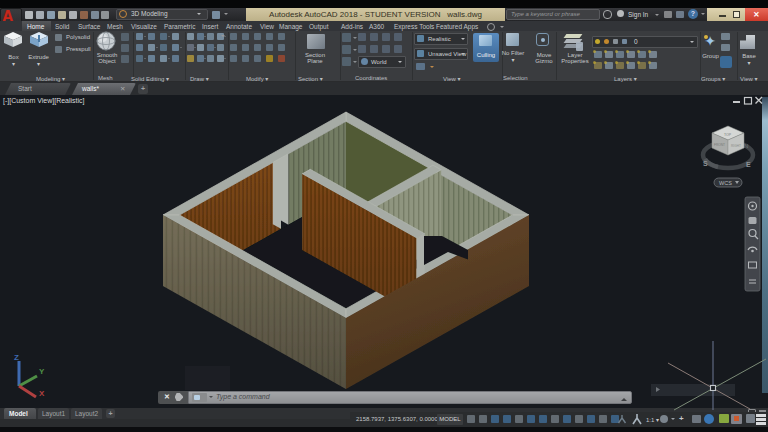 The height and width of the screenshot is (432, 768). I want to click on svg-text: S, so click(706, 164).